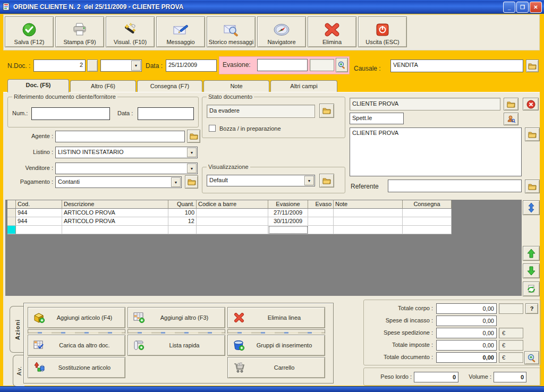  Describe the element at coordinates (60, 66) in the screenshot. I see `ndoc-field: 2` at that location.